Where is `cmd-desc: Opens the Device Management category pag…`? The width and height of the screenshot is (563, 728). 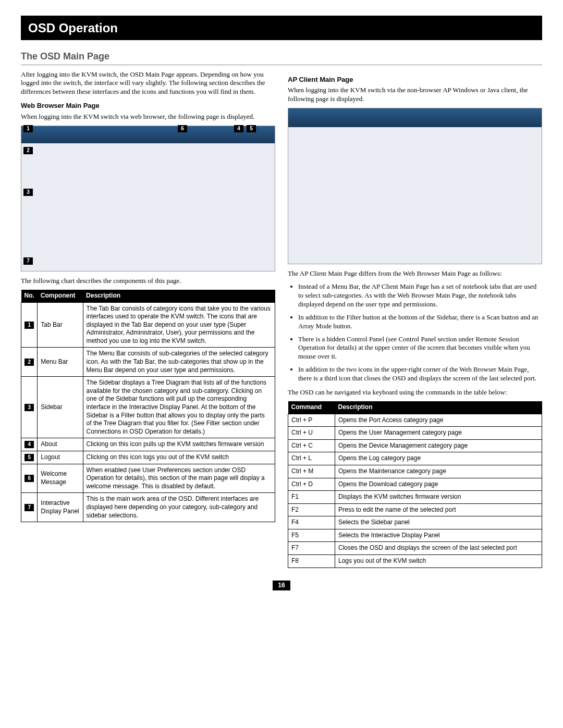 cmd-desc: Opens the Device Management category pag… is located at coordinates (439, 446).